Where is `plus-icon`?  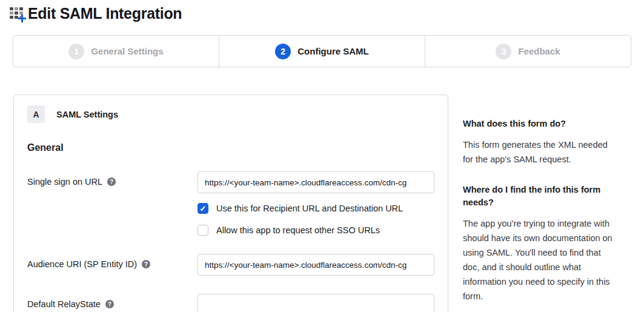 plus-icon is located at coordinates (22, 18).